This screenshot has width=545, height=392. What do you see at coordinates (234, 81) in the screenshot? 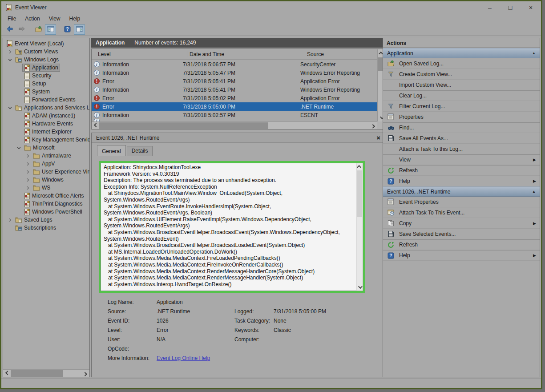
I see `event-row: !Error7/31/2018 5:05:41 PMApplication Er…` at bounding box center [234, 81].